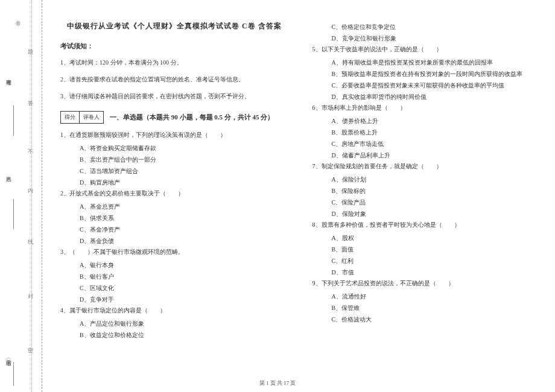  Describe the element at coordinates (174, 135) in the screenshot. I see `question-stem: 1、在通货膨胀预期较强时，下列的理论决策有误的是（ ）` at that location.